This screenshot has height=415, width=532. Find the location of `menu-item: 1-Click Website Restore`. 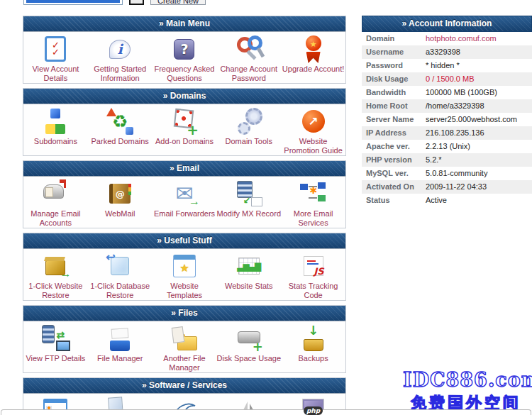

menu-item: 1-Click Website Restore is located at coordinates (55, 275).